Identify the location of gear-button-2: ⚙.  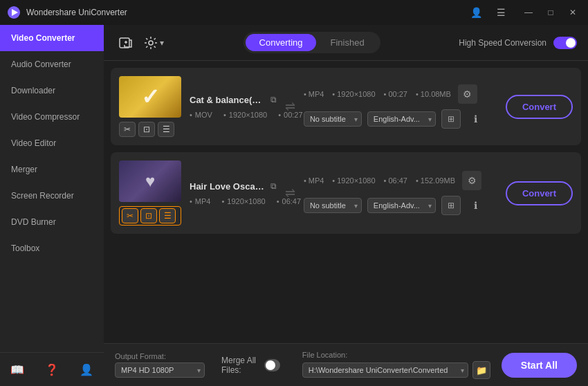
(472, 181).